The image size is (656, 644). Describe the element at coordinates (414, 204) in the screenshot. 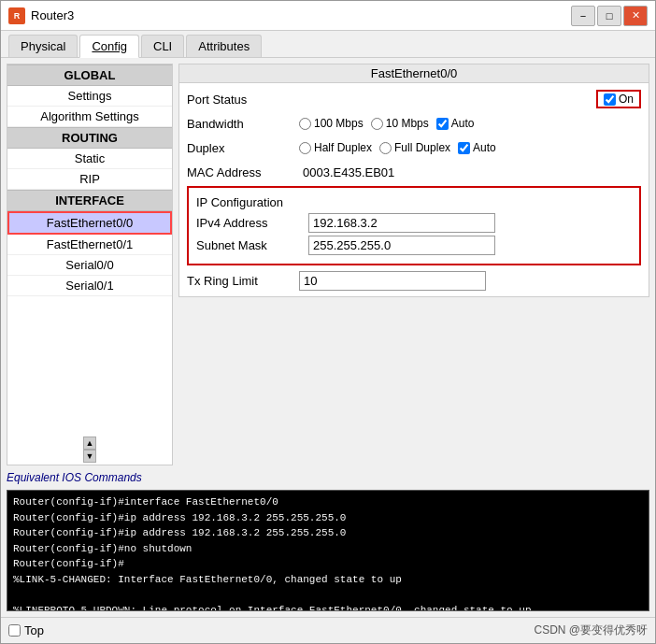

I see `ip-config-label: IP Configuration` at that location.